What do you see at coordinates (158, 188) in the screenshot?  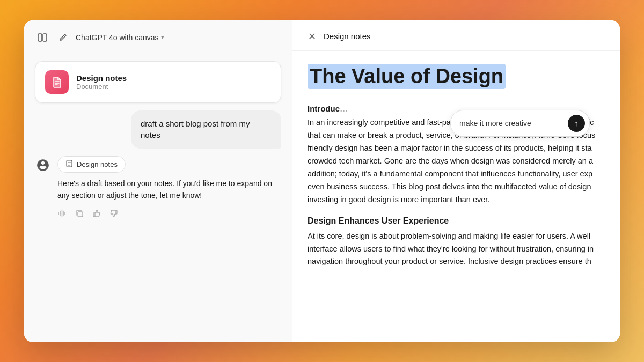 I see `ai-response-row: Design notes Here's a draft based on you…` at bounding box center [158, 188].